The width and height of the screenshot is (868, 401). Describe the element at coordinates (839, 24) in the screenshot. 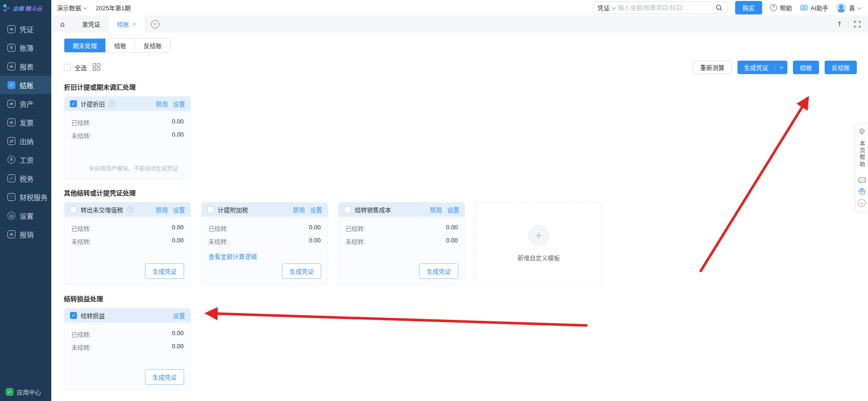

I see `collapse-up-button: ↑` at that location.